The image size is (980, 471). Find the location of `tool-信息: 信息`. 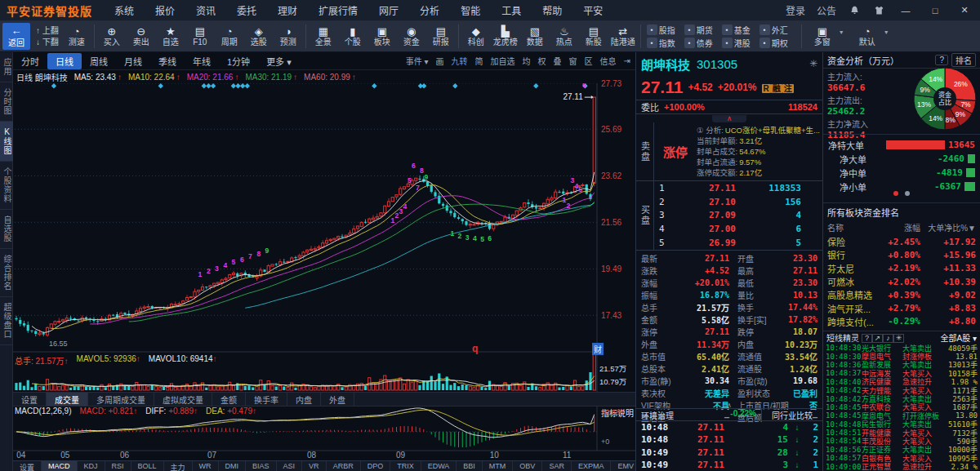

tool-信息: 信息 is located at coordinates (608, 60).